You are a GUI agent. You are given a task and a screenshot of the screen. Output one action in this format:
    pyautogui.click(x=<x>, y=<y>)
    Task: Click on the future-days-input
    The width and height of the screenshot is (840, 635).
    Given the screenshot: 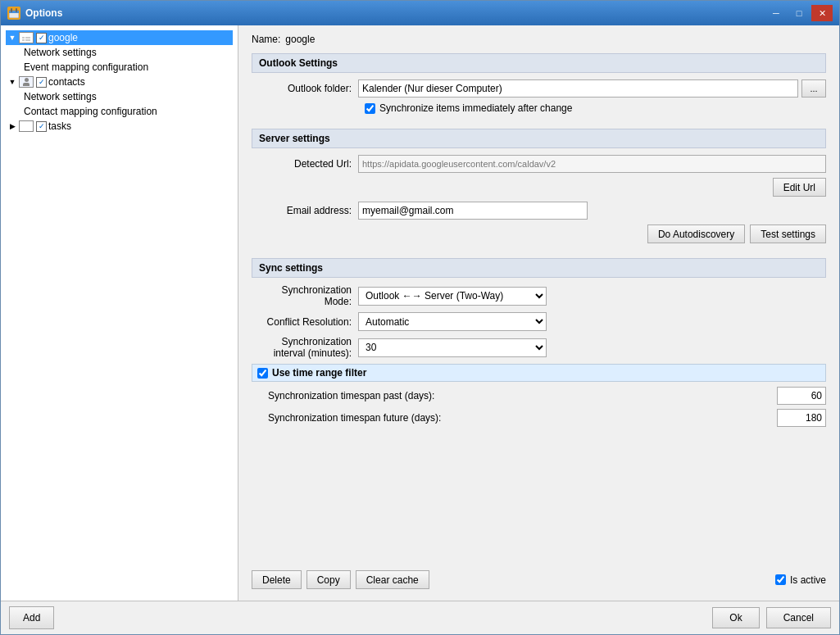 What is the action you would take?
    pyautogui.click(x=801, y=418)
    